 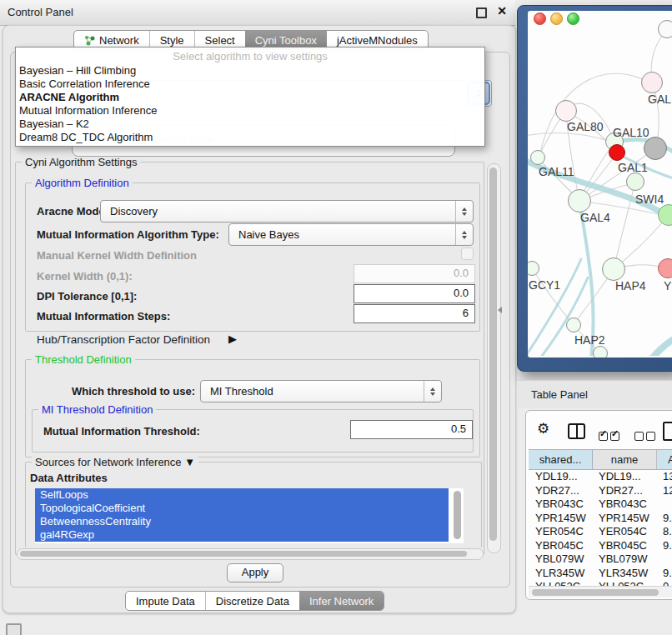 What do you see at coordinates (482, 13) in the screenshot?
I see `float-window-icon` at bounding box center [482, 13].